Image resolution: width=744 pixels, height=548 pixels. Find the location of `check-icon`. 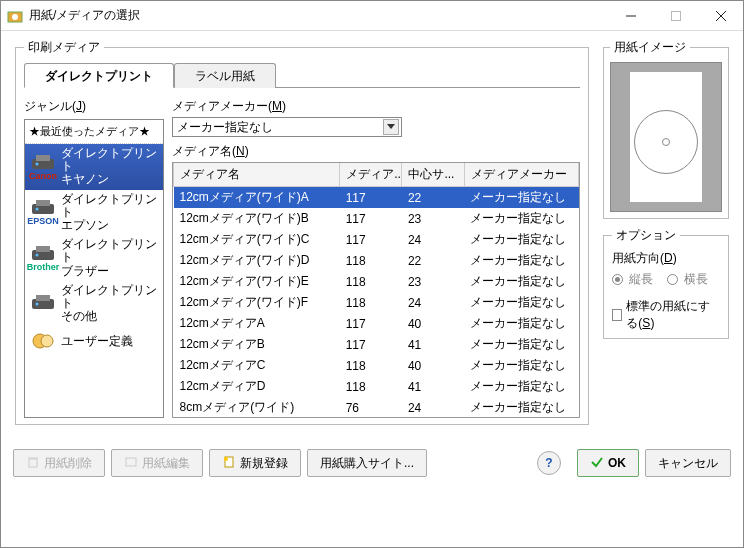

check-icon is located at coordinates (597, 464).